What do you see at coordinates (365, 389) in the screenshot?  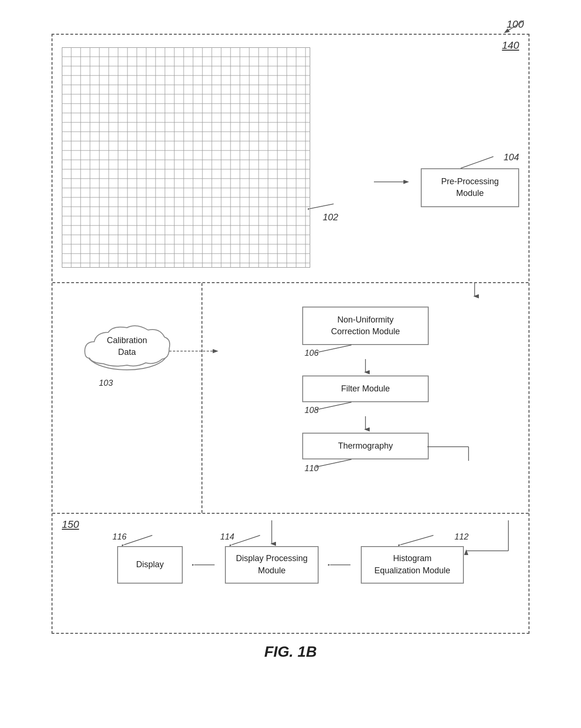 I see `filter-module-container: Filter Module 108` at bounding box center [365, 389].